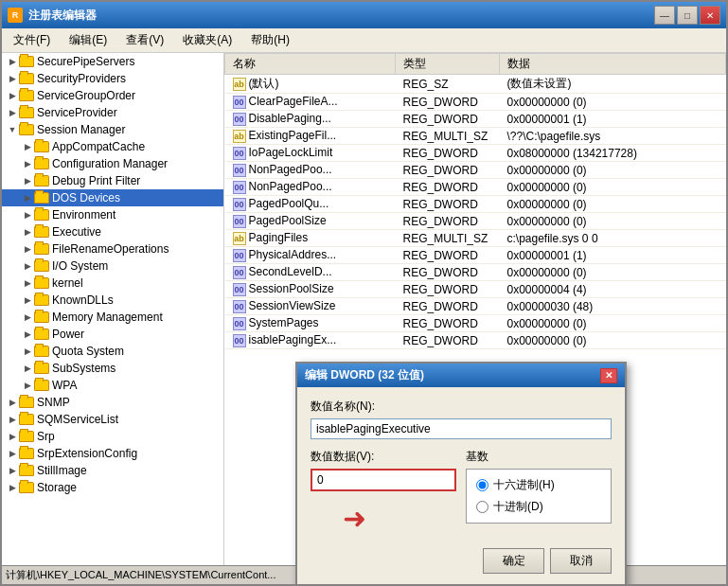 This screenshot has height=586, width=728. I want to click on radio-hex-input, so click(483, 485).